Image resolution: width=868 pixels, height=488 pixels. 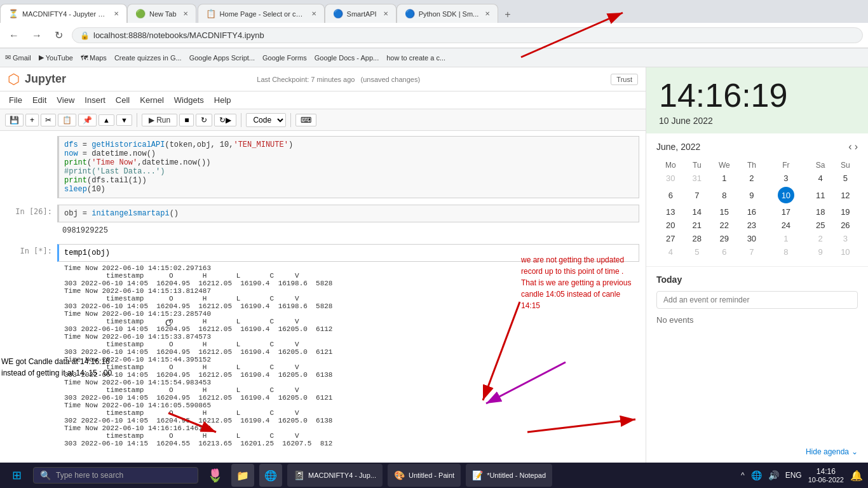 What do you see at coordinates (95, 100) in the screenshot?
I see `menu-insert: Insert` at bounding box center [95, 100].